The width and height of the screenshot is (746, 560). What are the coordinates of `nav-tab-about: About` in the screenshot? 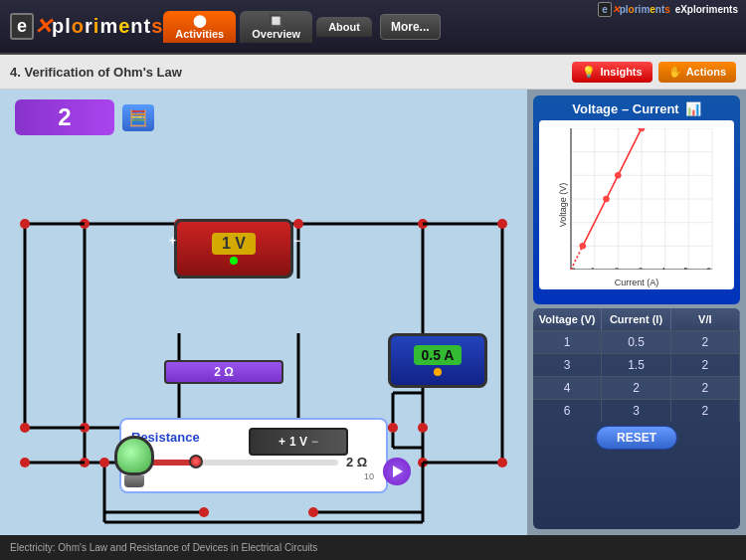 It's located at (344, 27).